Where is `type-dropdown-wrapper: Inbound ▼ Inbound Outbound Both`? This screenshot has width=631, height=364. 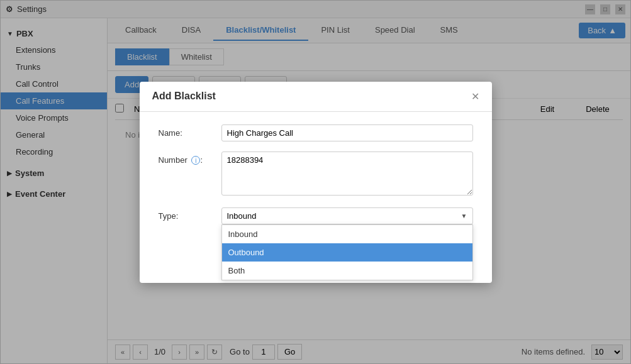 type-dropdown-wrapper: Inbound ▼ Inbound Outbound Both is located at coordinates (347, 216).